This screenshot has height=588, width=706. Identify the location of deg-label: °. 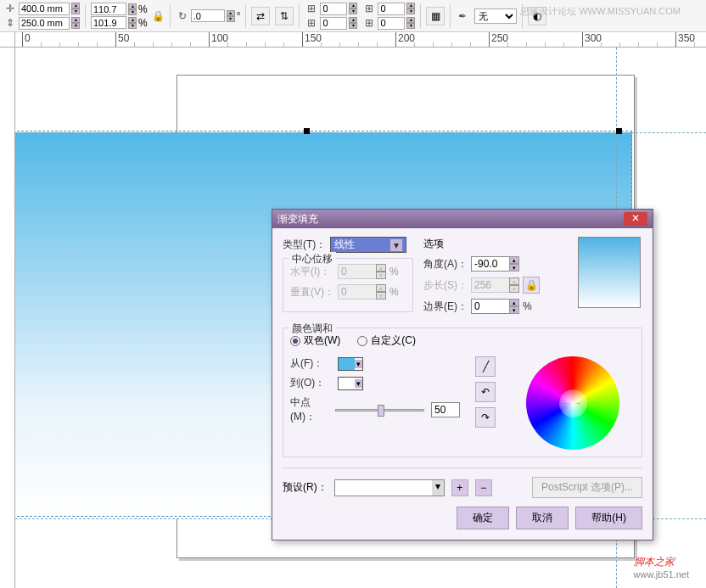
(239, 16).